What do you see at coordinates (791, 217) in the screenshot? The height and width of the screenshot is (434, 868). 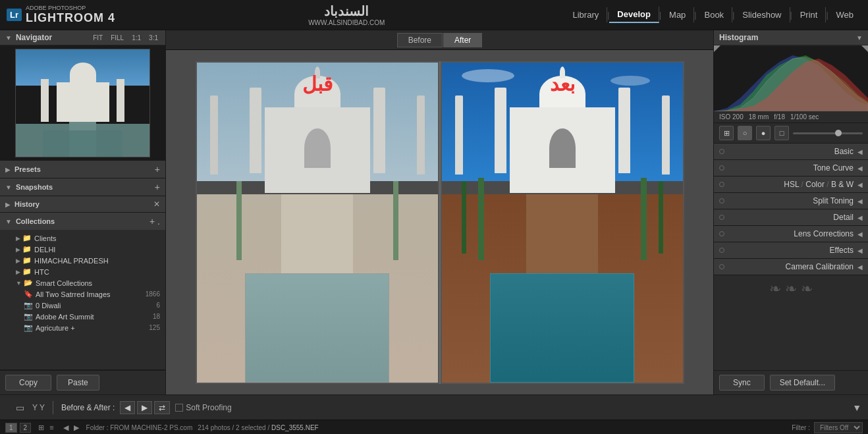 I see `detail-header: Detail ◀` at bounding box center [791, 217].